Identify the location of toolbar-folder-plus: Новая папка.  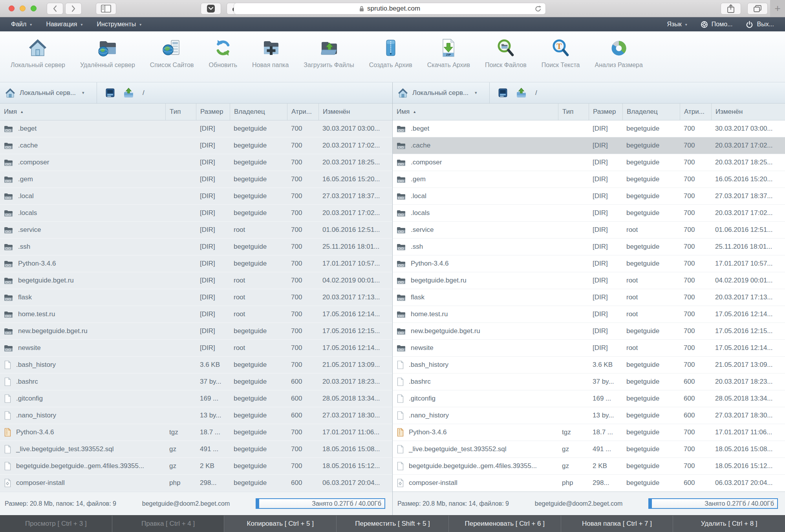
(270, 53).